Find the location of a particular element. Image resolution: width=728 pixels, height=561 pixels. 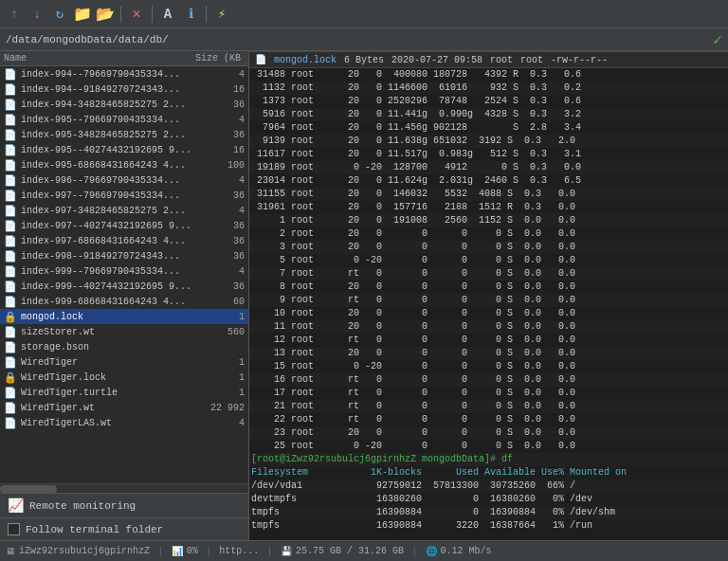

preview-date: 2020-07-27 09:58 is located at coordinates (437, 61).